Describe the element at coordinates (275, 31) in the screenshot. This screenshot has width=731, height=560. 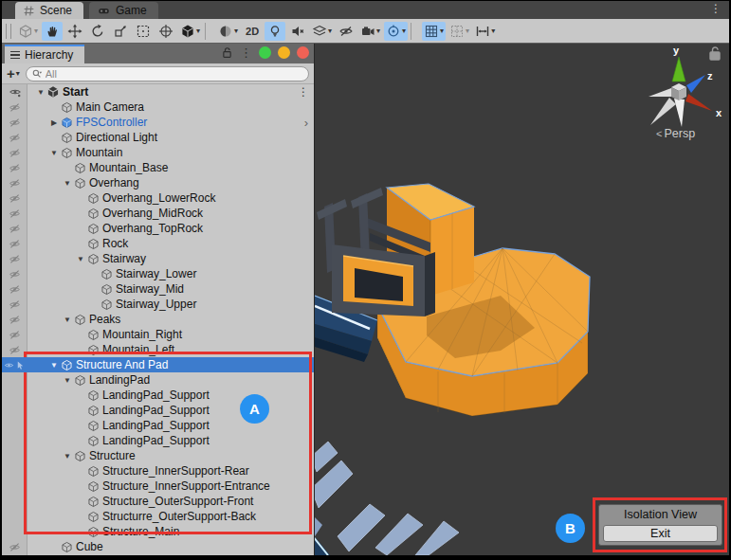
I see `lighting-toggle-button` at that location.